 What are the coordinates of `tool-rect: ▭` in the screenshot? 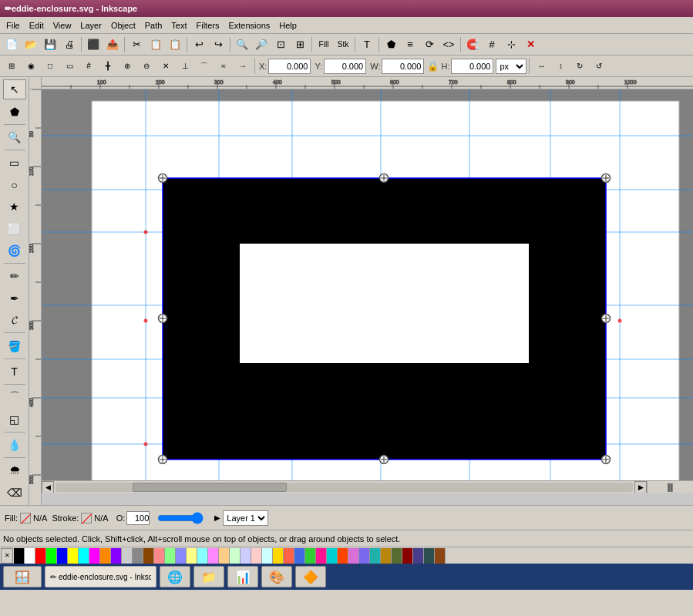 It's located at (15, 163).